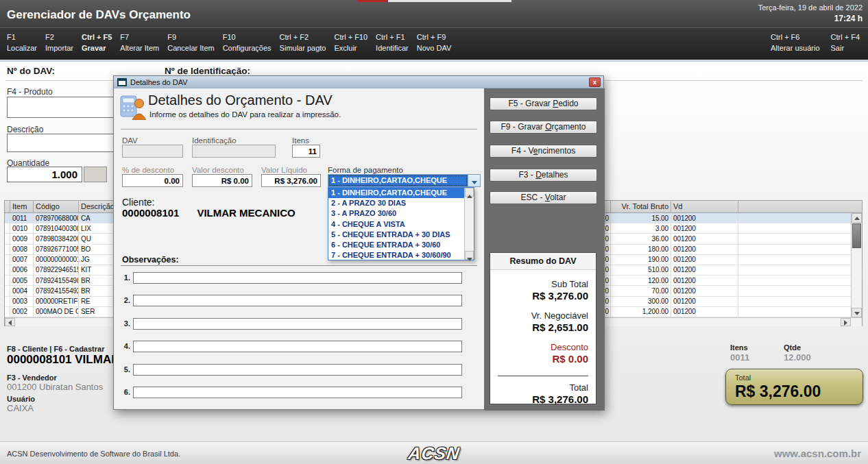 The width and height of the screenshot is (868, 464). I want to click on resumo-item-label: Total, so click(543, 388).